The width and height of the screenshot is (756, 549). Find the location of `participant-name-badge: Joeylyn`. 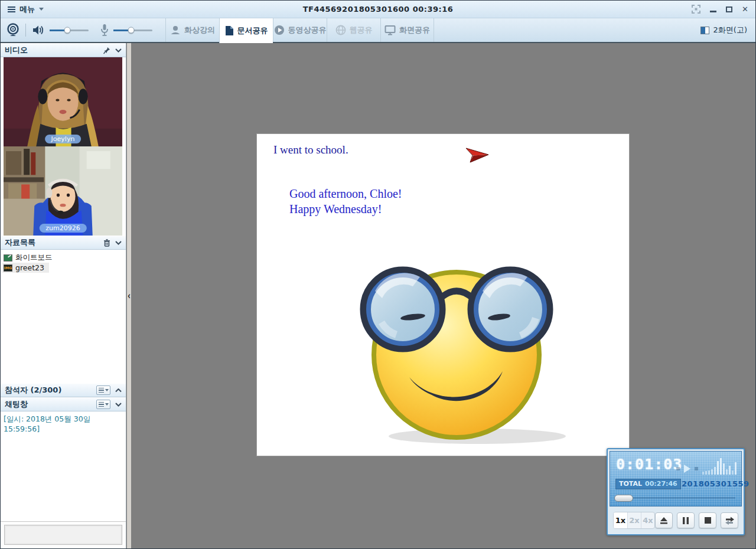

participant-name-badge: Joeylyn is located at coordinates (63, 139).